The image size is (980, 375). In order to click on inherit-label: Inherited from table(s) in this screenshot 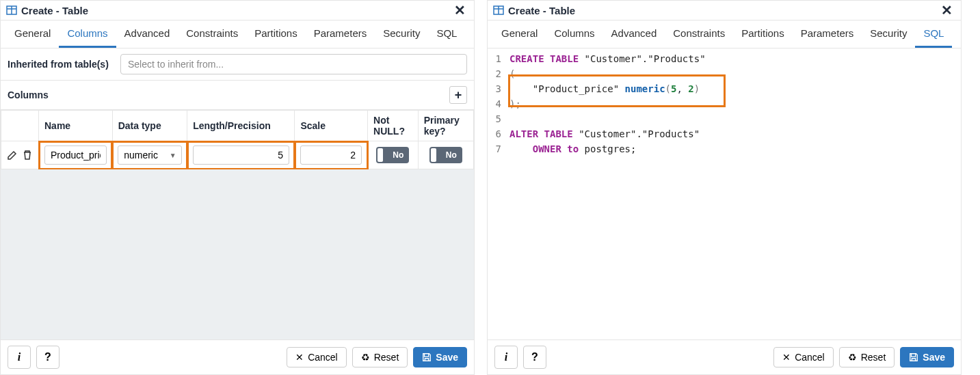, I will do `click(64, 64)`.